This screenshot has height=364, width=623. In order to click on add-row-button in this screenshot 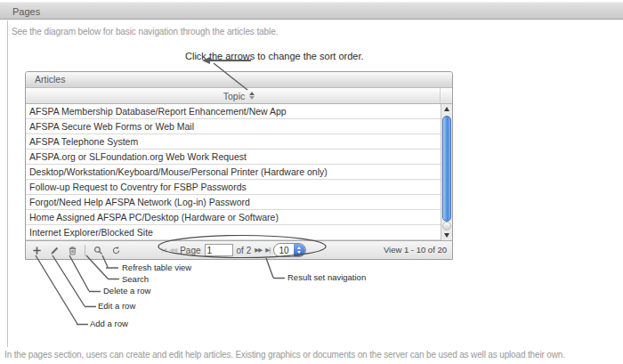, I will do `click(36, 250)`.